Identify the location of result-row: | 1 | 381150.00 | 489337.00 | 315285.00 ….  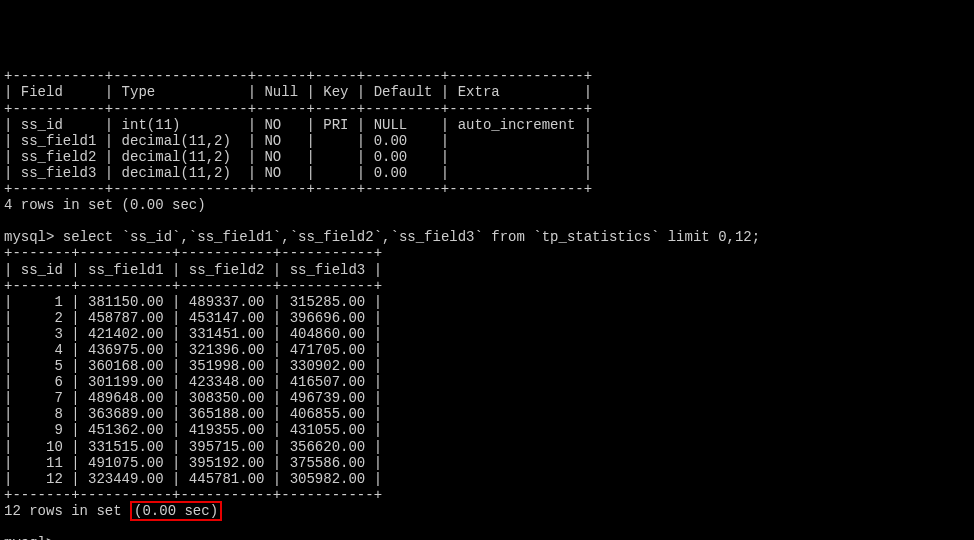
(193, 302).